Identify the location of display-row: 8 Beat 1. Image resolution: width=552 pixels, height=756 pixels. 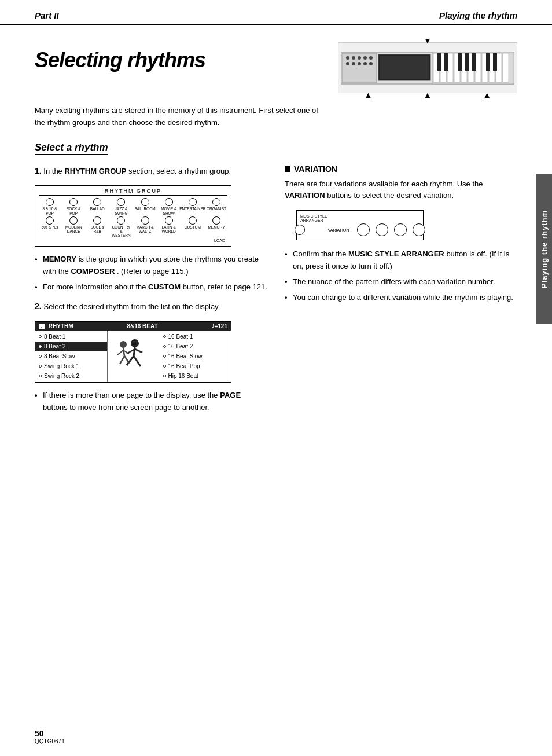
(71, 337).